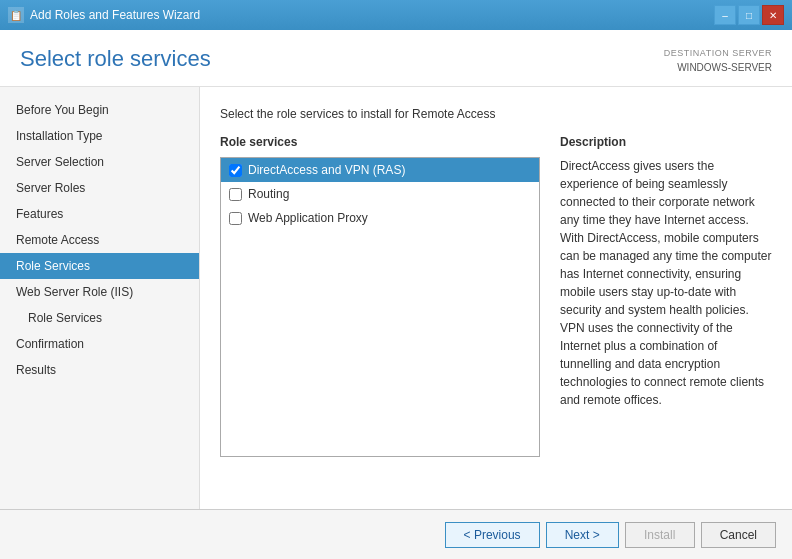 This screenshot has width=792, height=559. I want to click on description-title: Description, so click(666, 142).